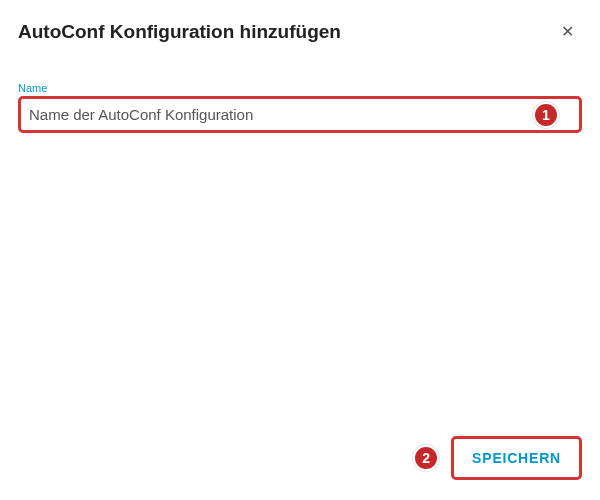 The width and height of the screenshot is (600, 500). What do you see at coordinates (516, 458) in the screenshot?
I see `save-button: SPEICHERN` at bounding box center [516, 458].